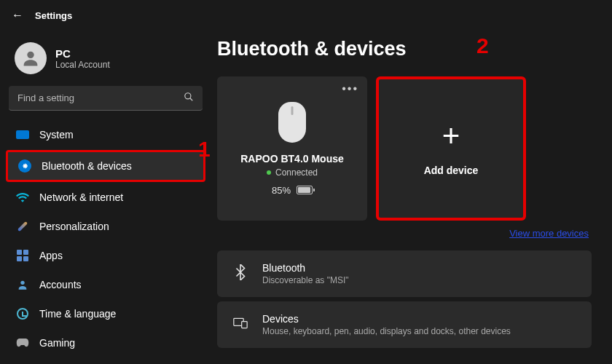  Describe the element at coordinates (281, 191) in the screenshot. I see `battery-percent: 85%` at that location.